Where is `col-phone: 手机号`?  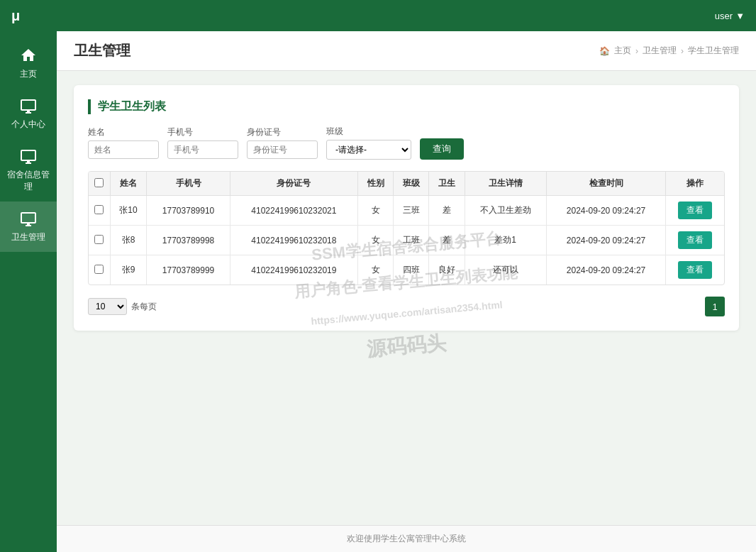 col-phone: 手机号 is located at coordinates (189, 184).